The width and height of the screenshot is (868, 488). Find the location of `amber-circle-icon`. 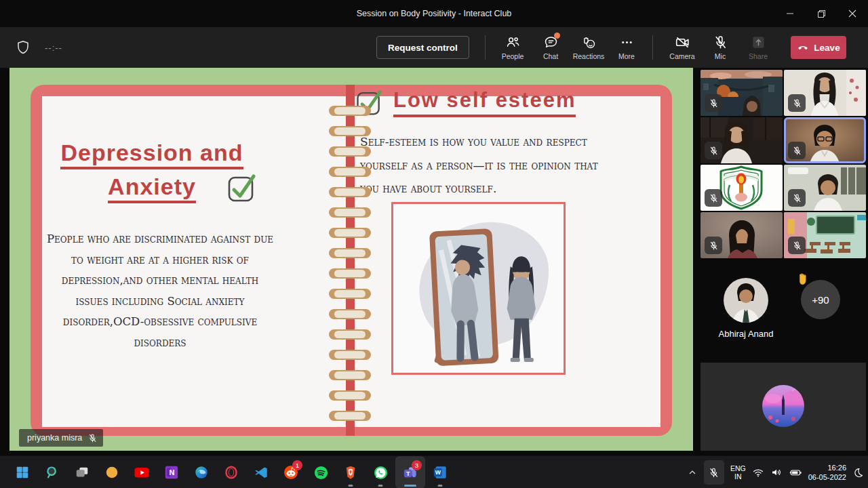

amber-circle-icon is located at coordinates (112, 472).